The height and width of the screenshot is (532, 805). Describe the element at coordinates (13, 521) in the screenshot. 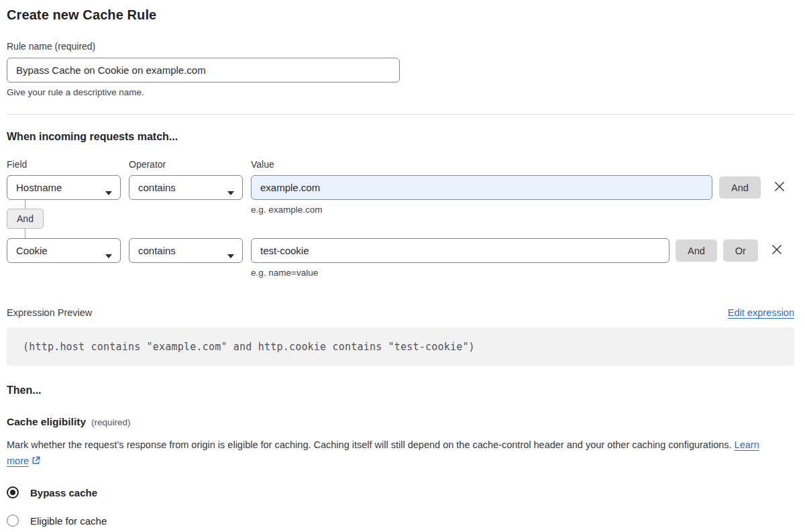

I see `radio-unselected-icon` at that location.